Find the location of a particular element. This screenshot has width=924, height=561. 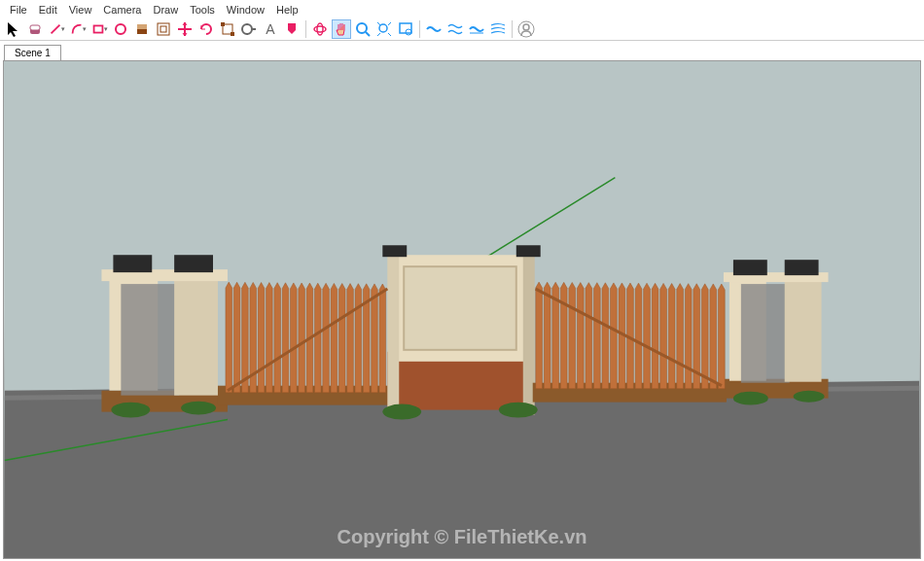

menu-window: Window is located at coordinates (245, 9).